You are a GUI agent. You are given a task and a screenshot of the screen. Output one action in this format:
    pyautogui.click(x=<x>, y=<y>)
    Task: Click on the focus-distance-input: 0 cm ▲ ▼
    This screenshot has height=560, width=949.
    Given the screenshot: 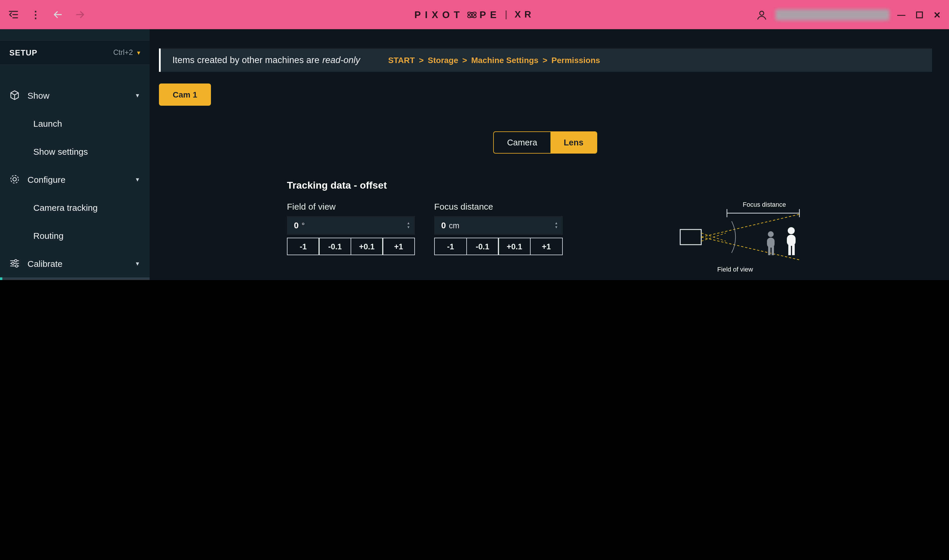 What is the action you would take?
    pyautogui.click(x=498, y=226)
    